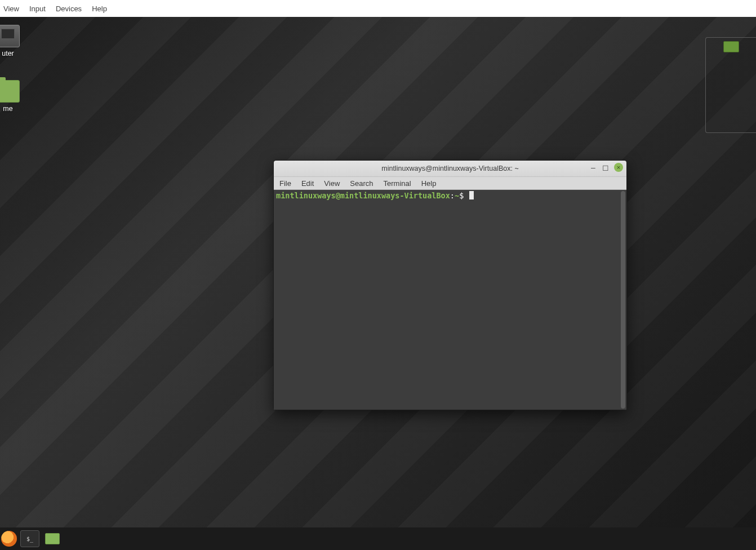 This screenshot has height=550, width=756. Describe the element at coordinates (619, 167) in the screenshot. I see `window-close-button: ×` at that location.